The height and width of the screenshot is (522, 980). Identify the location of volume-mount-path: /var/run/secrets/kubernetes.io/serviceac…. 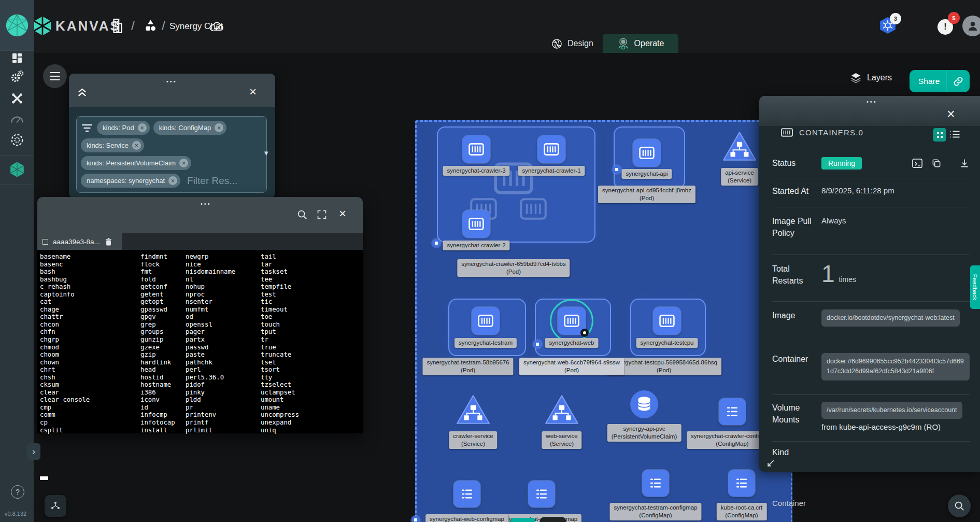
(892, 411).